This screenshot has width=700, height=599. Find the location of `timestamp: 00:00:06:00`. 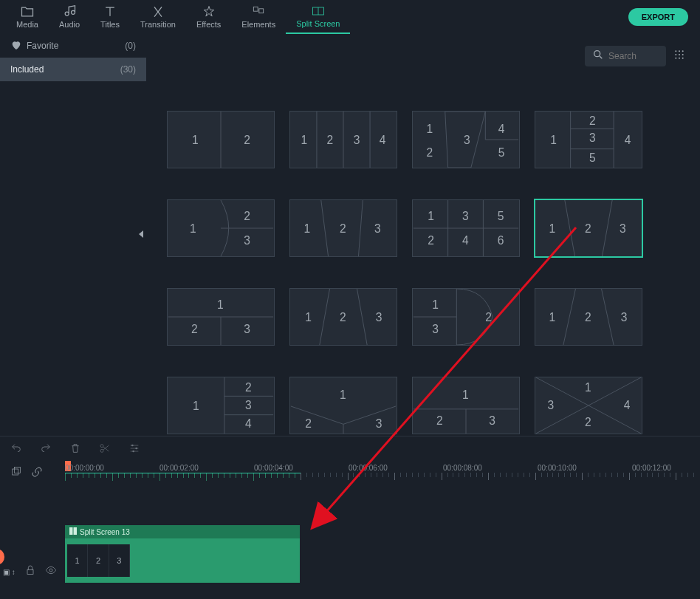

timestamp: 00:00:06:00 is located at coordinates (368, 468).